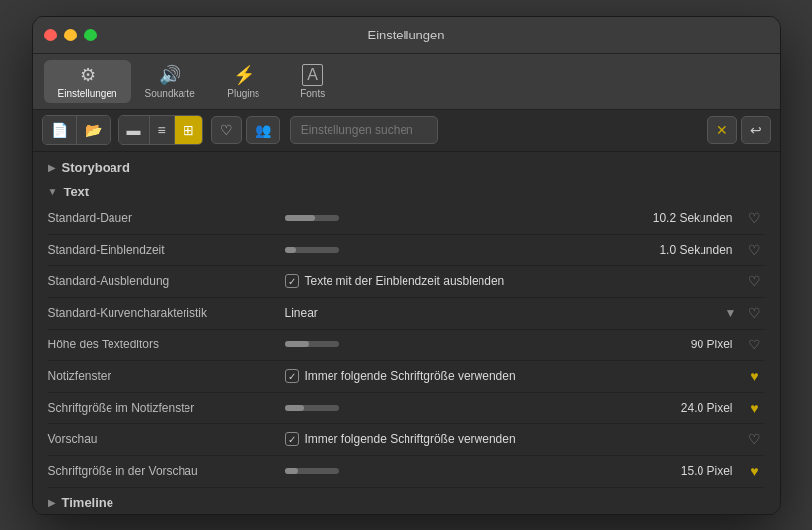 Image resolution: width=812 pixels, height=530 pixels. What do you see at coordinates (406, 36) in the screenshot?
I see `window-title: Einstellungen` at bounding box center [406, 36].